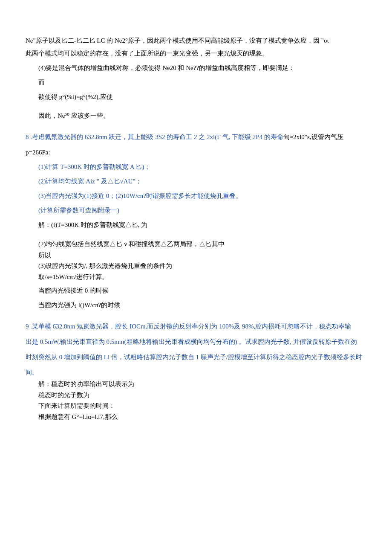  I want to click on text-content: 根据题意有 G°=l.iα=l.l7,那么, so click(78, 417).